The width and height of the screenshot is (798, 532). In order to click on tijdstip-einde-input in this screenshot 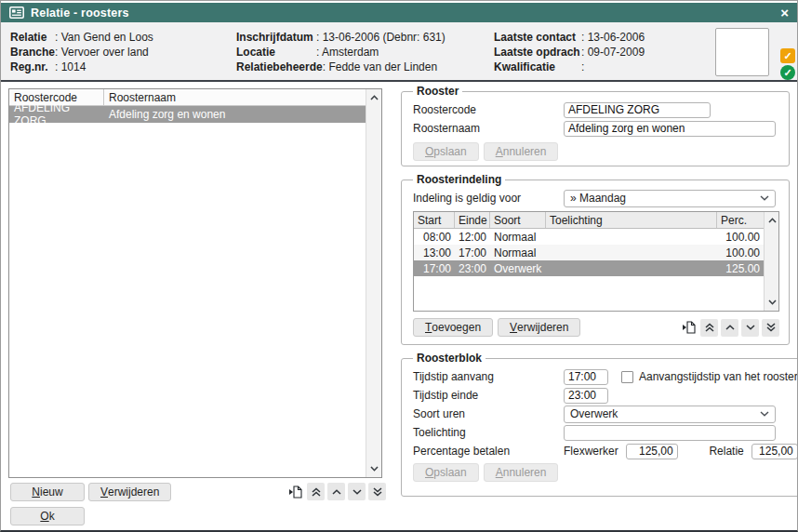, I will do `click(586, 396)`.